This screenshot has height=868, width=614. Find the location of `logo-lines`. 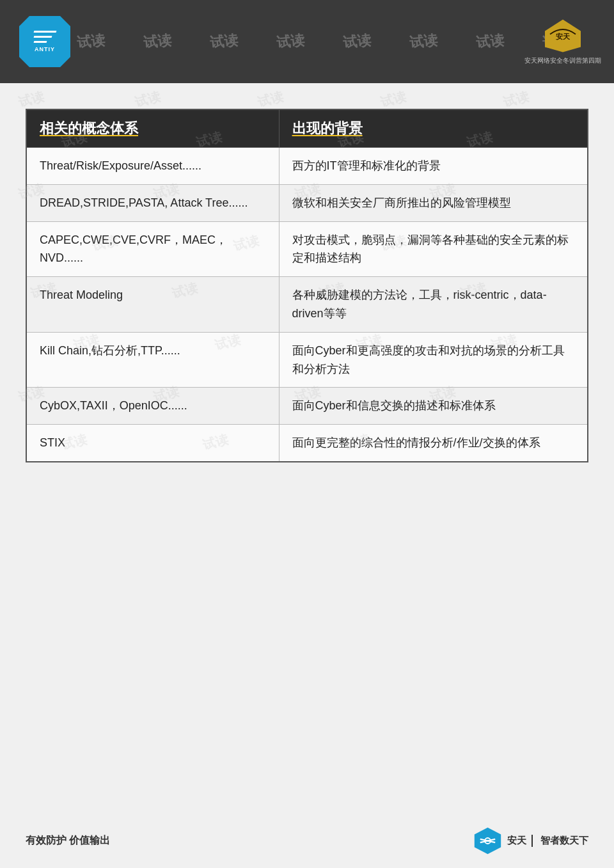

logo-lines is located at coordinates (45, 37).